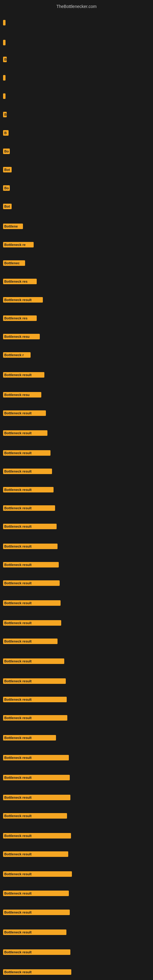  I want to click on bar-label: Bottlene, so click(11, 226).